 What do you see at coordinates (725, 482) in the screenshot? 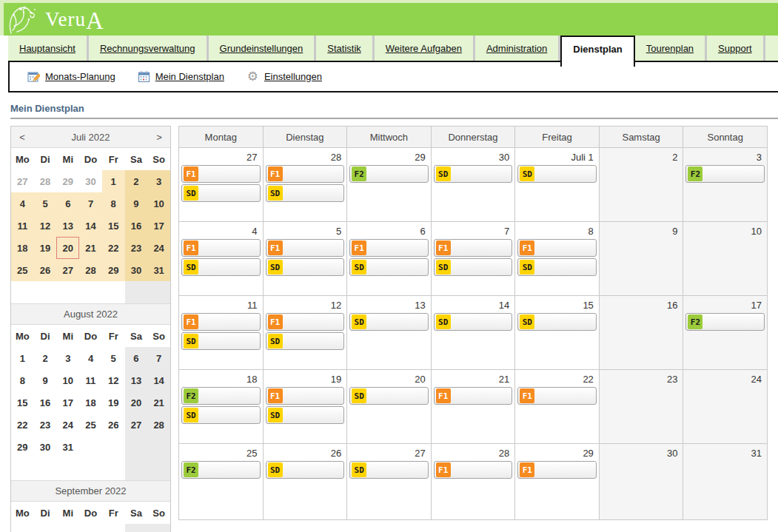
I see `calendar-day-cell: 31` at bounding box center [725, 482].